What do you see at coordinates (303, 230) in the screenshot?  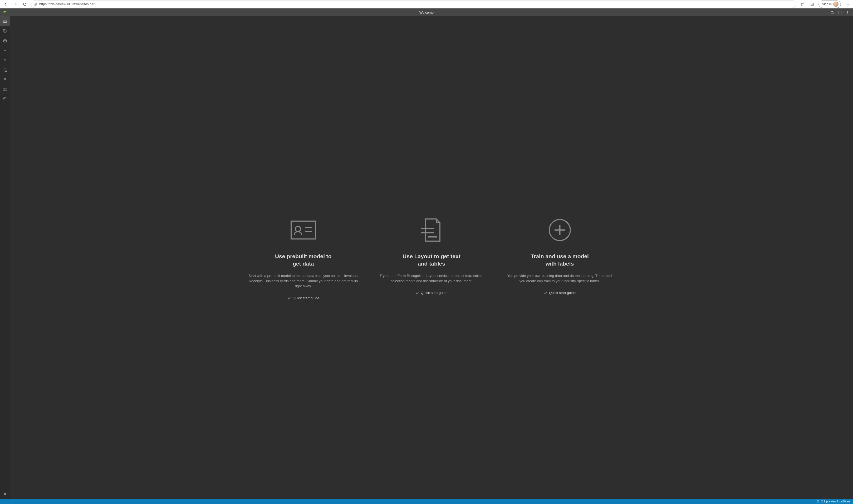 I see `id-card-icon` at bounding box center [303, 230].